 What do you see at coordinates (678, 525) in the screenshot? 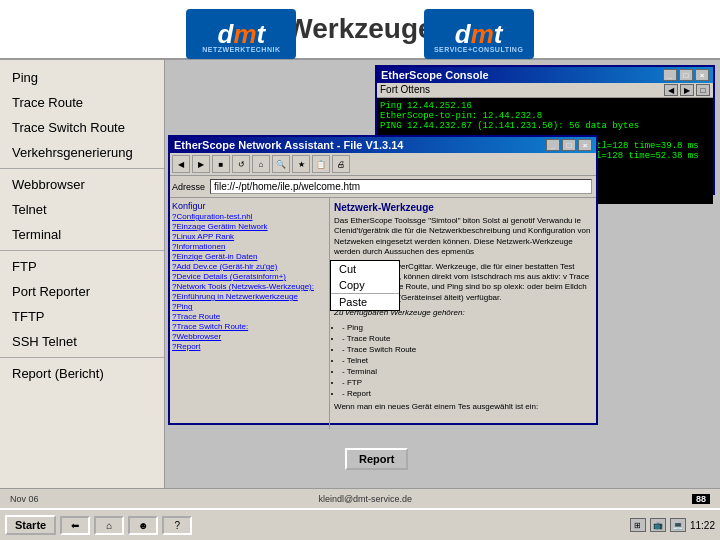
I see `taskbar-icon-3: 💻` at bounding box center [678, 525].